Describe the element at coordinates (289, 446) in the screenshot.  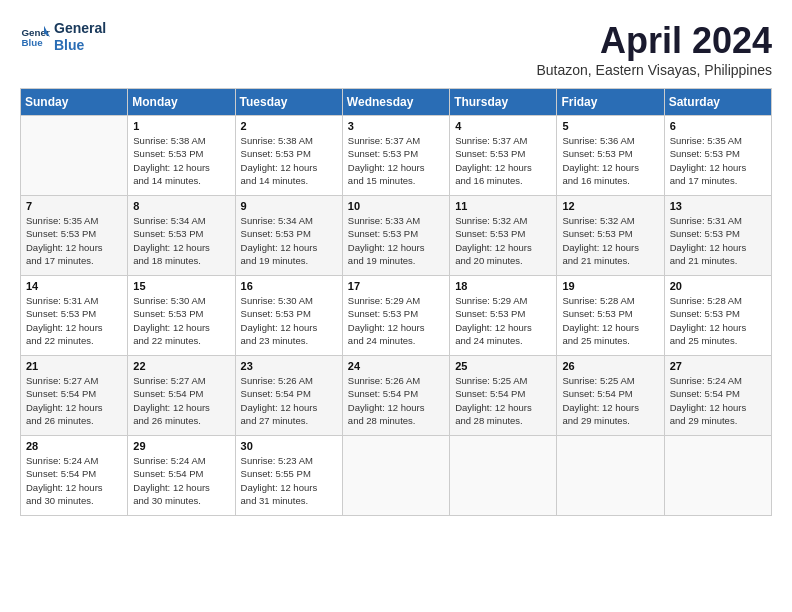
I see `day-number: 30` at that location.